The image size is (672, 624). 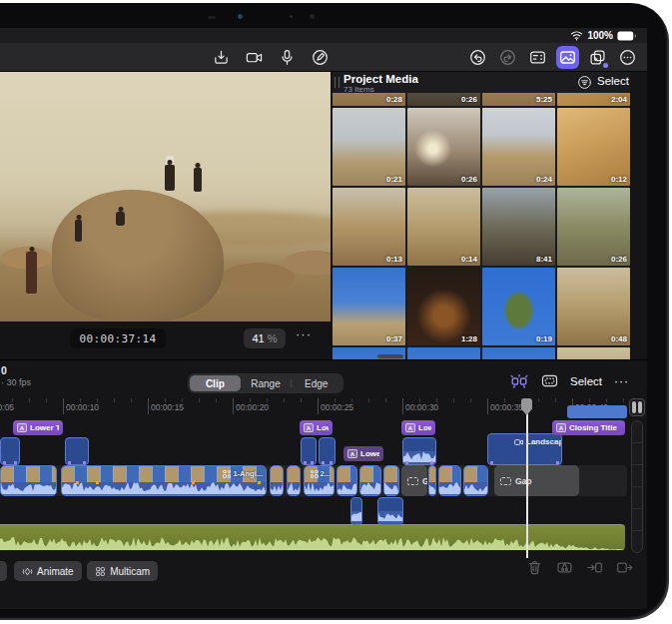 I want to click on zoom-level-button: 41 %, so click(x=265, y=338).